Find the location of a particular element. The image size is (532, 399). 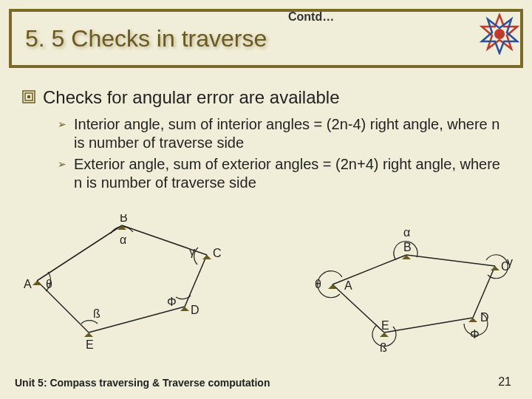

sub-bullet: ➢ Exterior angle, sum of exterior angles… is located at coordinates (284, 174).